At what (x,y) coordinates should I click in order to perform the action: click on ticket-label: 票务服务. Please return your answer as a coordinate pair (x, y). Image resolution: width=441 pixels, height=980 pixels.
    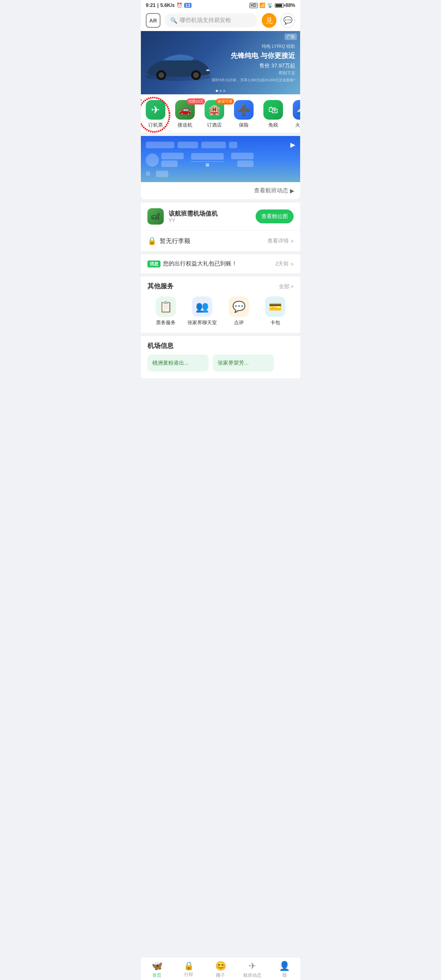
    Looking at the image, I should click on (166, 323).